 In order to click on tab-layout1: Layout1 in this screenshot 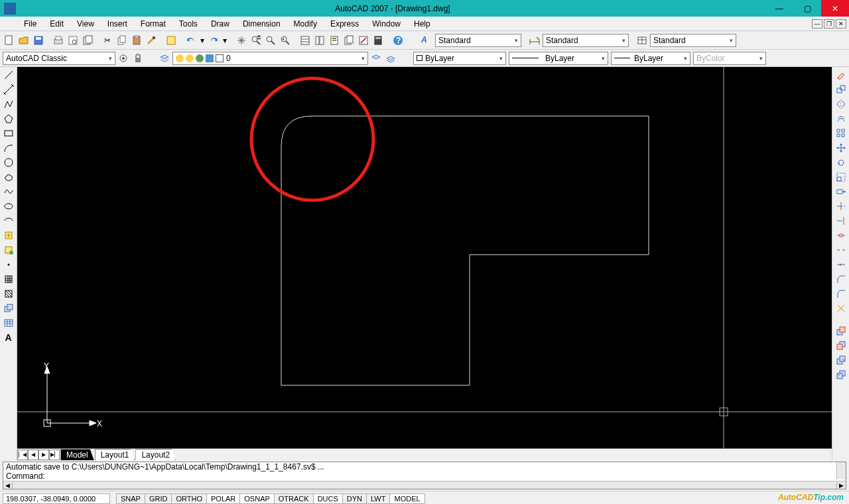, I will do `click(115, 455)`.